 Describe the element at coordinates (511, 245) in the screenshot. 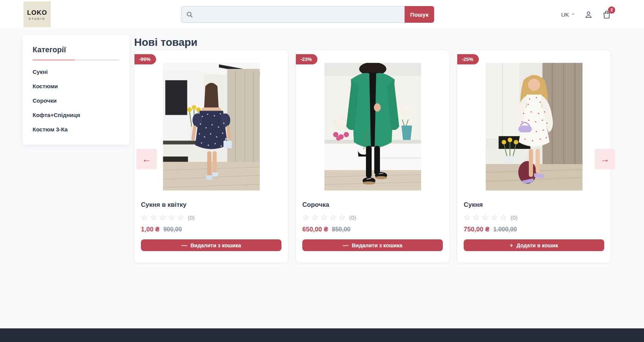

I see `plus-icon: +` at that location.